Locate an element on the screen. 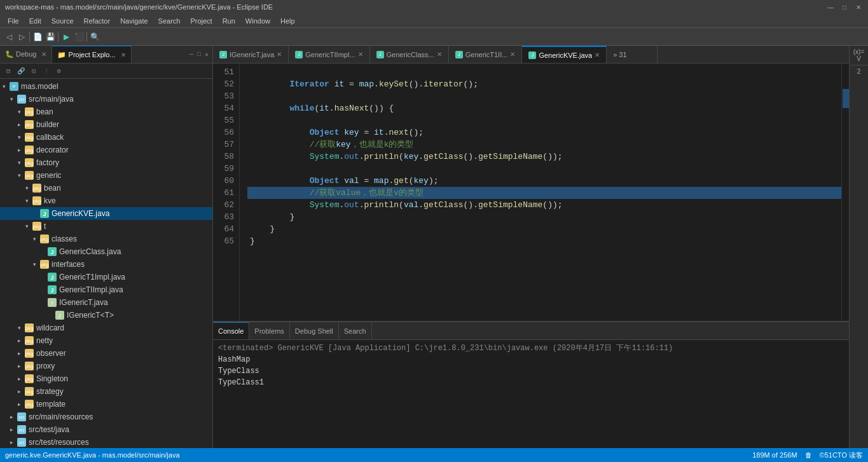 The width and height of the screenshot is (868, 462). toolbar-back-button: ◁ is located at coordinates (9, 37).